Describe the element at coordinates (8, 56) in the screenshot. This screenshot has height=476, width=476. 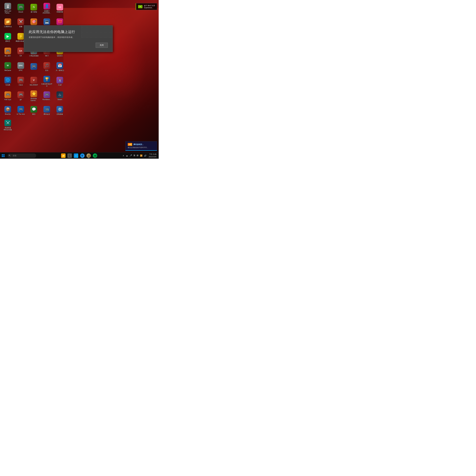
I see `icon-label: 双人成行` at that location.